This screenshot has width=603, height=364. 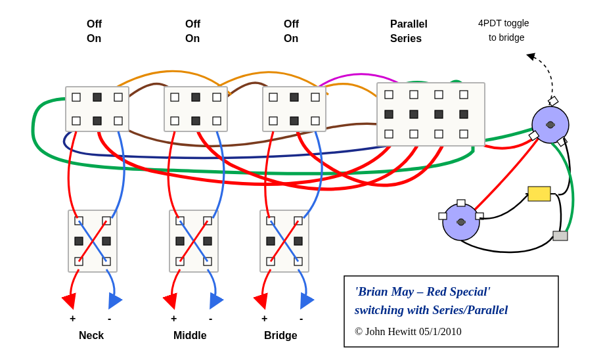 I want to click on neck-minus: -, so click(x=109, y=318).